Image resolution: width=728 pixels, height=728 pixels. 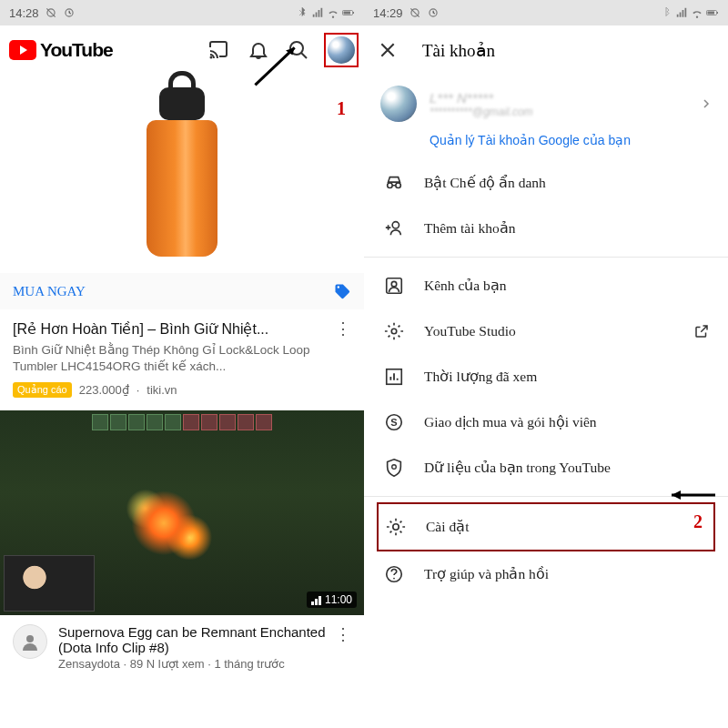 What do you see at coordinates (559, 112) in the screenshot?
I see `profile-email: **********@gmail.com` at bounding box center [559, 112].